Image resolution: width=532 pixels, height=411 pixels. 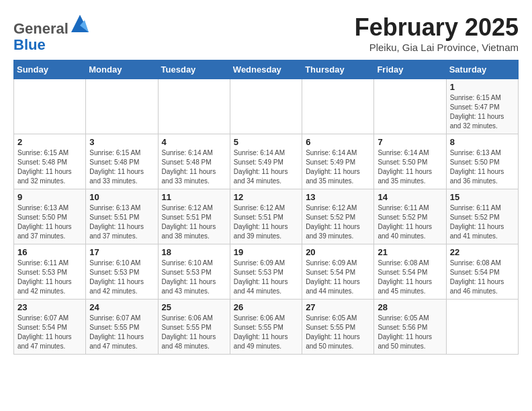 I want to click on day-info: Sunrise: 6:05 AM Sunset: 5:56 PM Dayligh…, so click(x=410, y=332).